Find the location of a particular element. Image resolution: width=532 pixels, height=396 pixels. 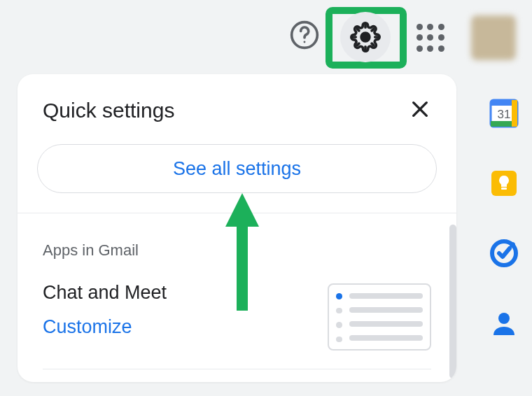

apps-in-gmail-label: Apps in Gmail is located at coordinates (237, 250).